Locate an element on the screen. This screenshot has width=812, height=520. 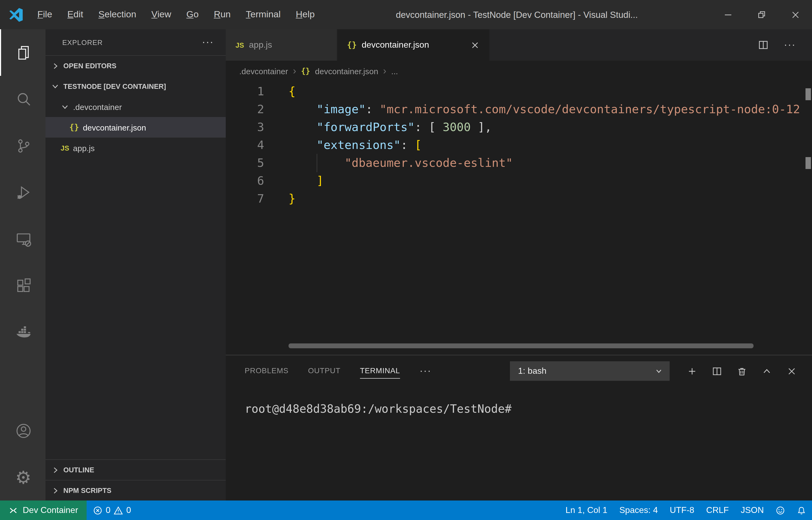
indentation-status: Spaces: 4 is located at coordinates (638, 510).